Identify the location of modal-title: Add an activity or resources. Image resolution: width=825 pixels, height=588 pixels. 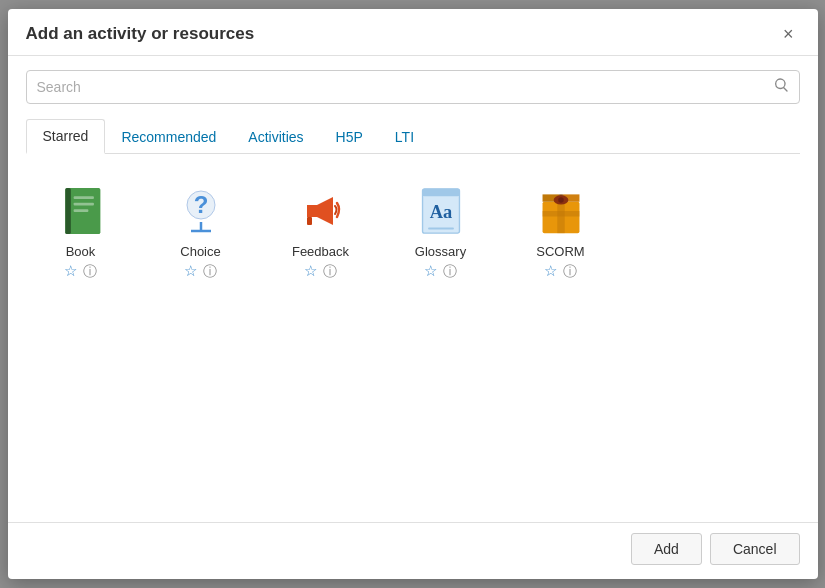
(140, 34).